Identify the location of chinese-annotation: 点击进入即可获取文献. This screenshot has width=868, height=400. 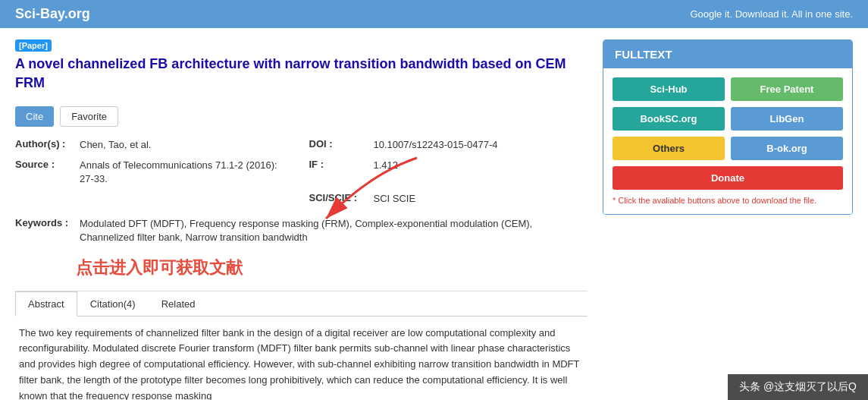
(332, 268).